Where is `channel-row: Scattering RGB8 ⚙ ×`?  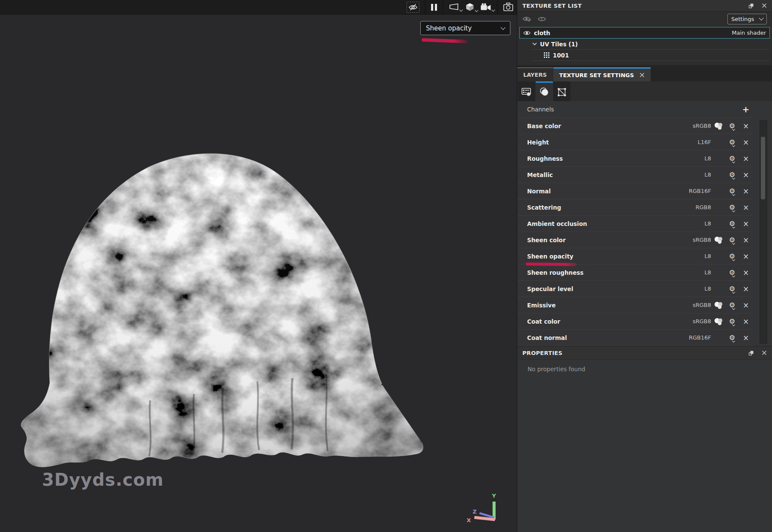
channel-row: Scattering RGB8 ⚙ × is located at coordinates (635, 207).